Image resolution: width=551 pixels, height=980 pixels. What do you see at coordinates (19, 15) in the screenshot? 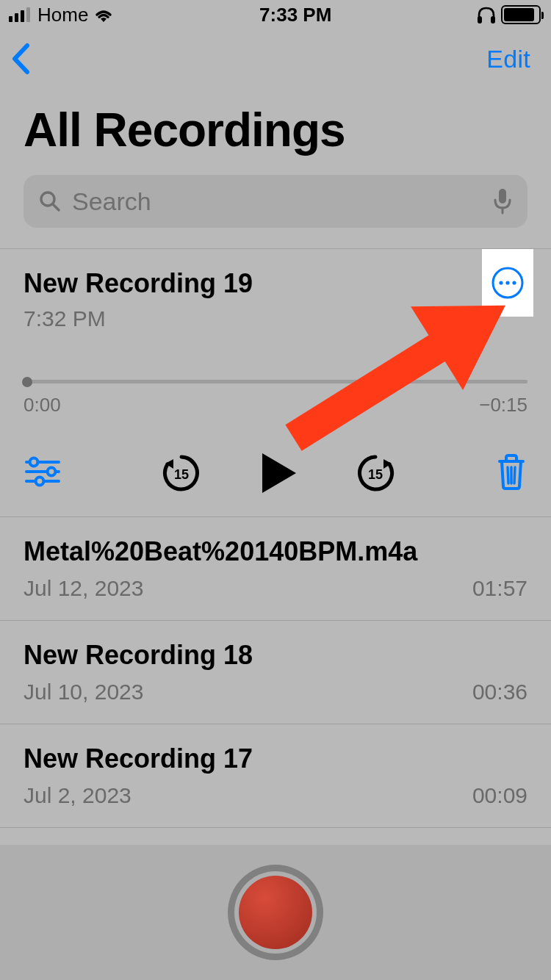
I see `cell-signal-icon` at bounding box center [19, 15].